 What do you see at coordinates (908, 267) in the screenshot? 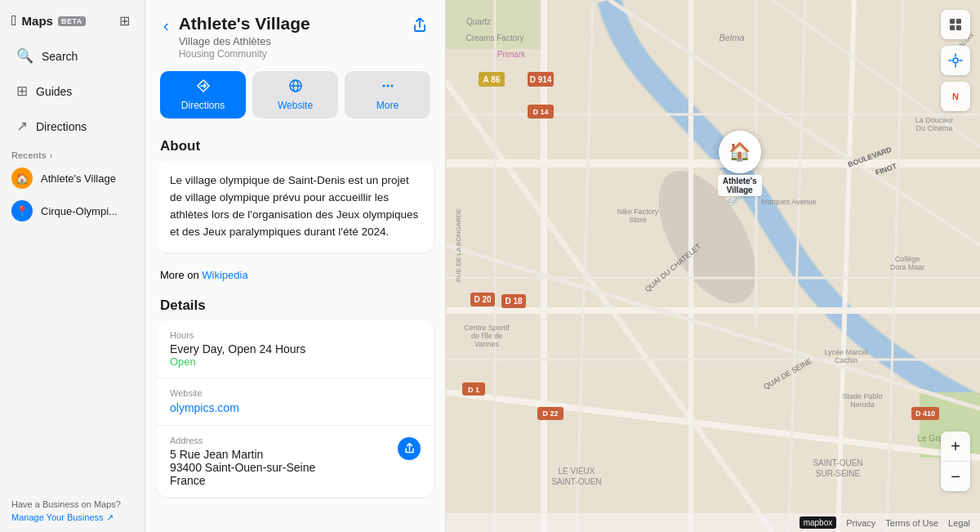
I see `svg-text: Dora Maar` at bounding box center [908, 267].